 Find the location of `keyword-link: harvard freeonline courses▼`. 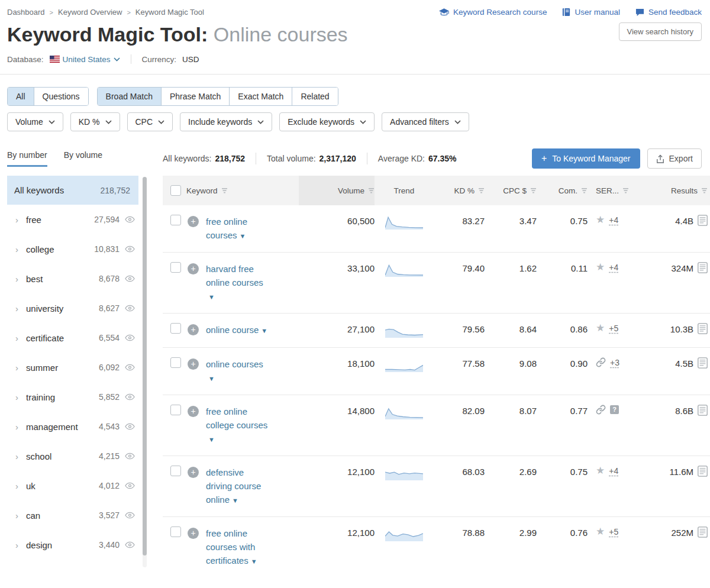

keyword-link: harvard freeonline courses▼ is located at coordinates (247, 283).